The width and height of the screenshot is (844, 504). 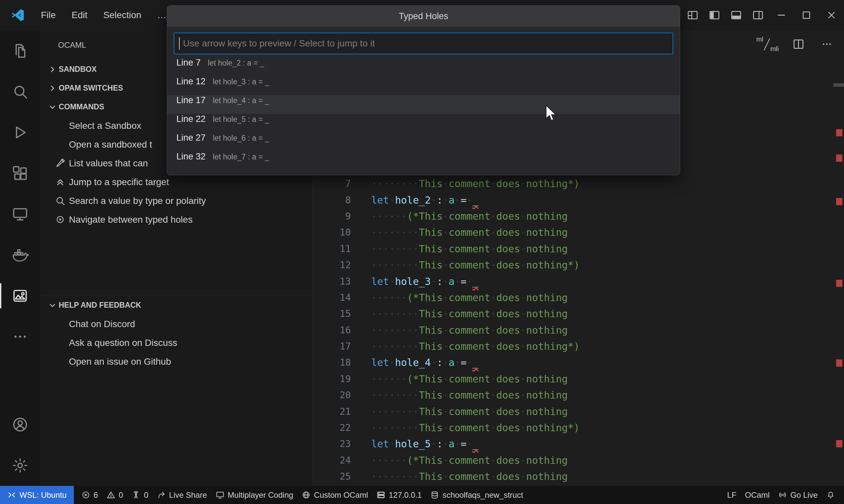 I want to click on code-line-14: 14······(*This·comment·does·nothing, so click(x=572, y=298).